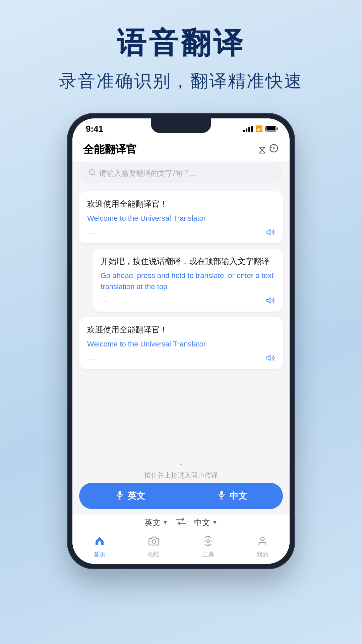 The image size is (362, 644). What do you see at coordinates (181, 217) in the screenshot?
I see `message-bubble-1: 欢迎使用全能翻译官！ Welcome to the Universal Tran…` at bounding box center [181, 217].